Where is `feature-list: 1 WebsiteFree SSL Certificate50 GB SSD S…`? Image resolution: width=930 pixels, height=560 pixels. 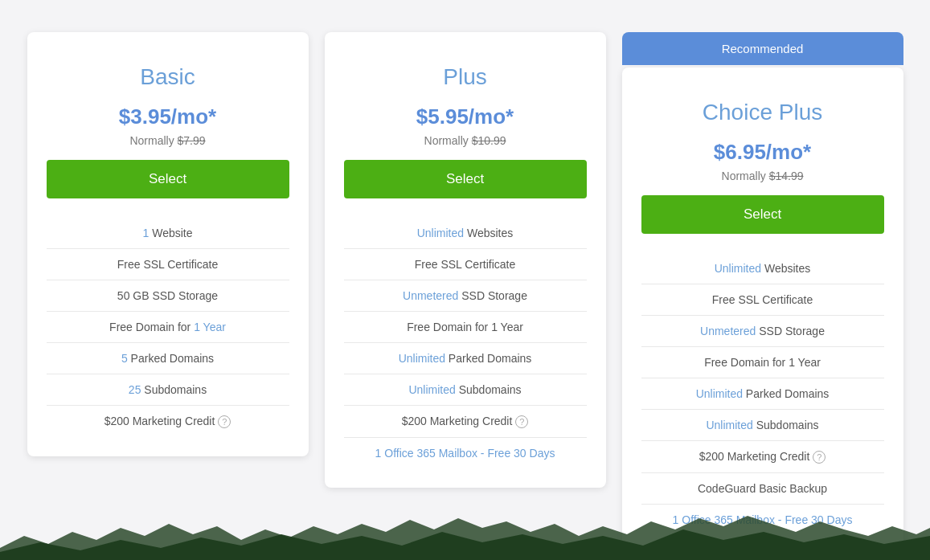
feature-list: 1 WebsiteFree SSL Certificate50 GB SSD S… is located at coordinates (168, 328).